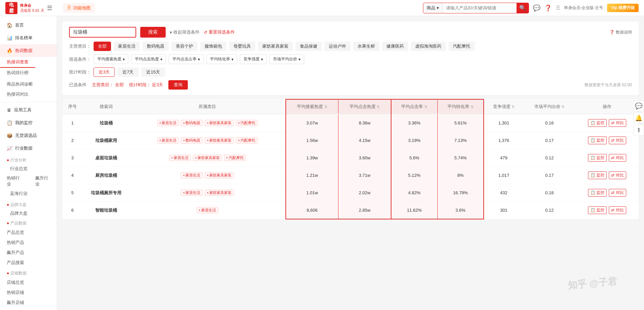  What do you see at coordinates (309, 46) in the screenshot?
I see `cat-btn-food: 食品保健` at bounding box center [309, 46].